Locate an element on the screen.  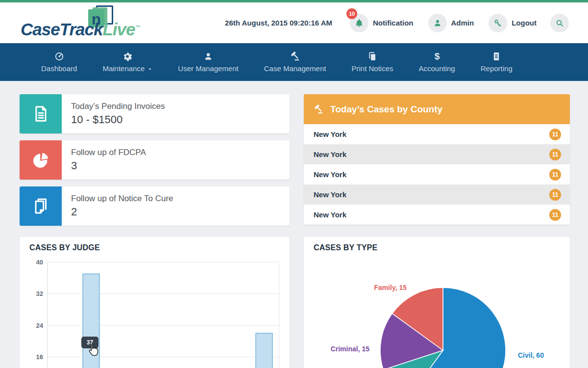
brand-logo: n CaseTrackLive™ is located at coordinates (80, 23).